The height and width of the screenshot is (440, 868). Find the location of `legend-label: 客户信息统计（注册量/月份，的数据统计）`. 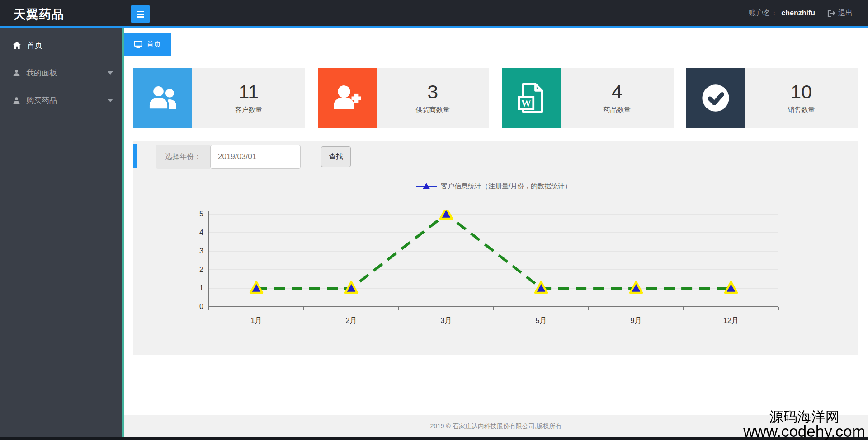

legend-label: 客户信息统计（注册量/月份，的数据统计） is located at coordinates (506, 186).